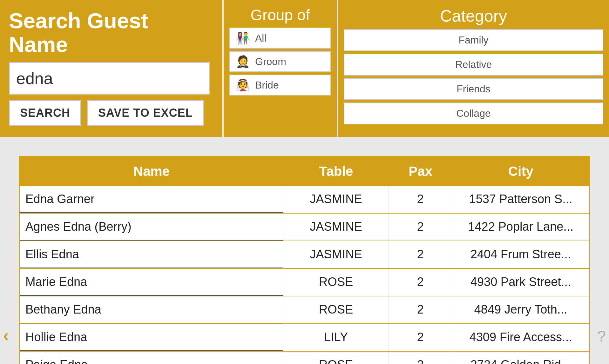 This screenshot has height=364, width=609. What do you see at coordinates (280, 62) in the screenshot?
I see `group-groom-button: 🤵 Groom` at bounding box center [280, 62].